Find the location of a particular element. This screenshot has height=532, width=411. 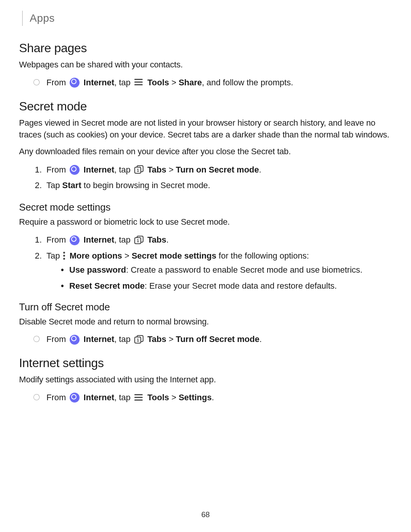

secret-settings-step2: Tap More options > Secret mode settings … is located at coordinates (218, 270).